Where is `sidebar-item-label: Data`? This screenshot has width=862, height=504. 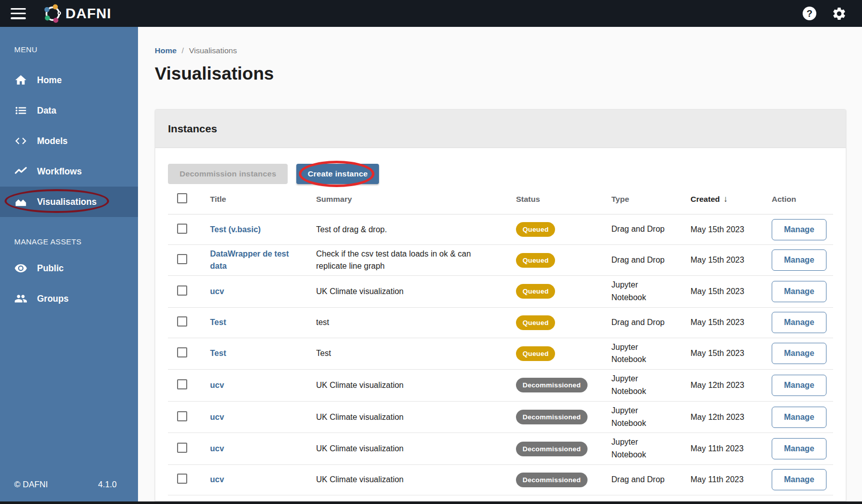 sidebar-item-label: Data is located at coordinates (47, 111).